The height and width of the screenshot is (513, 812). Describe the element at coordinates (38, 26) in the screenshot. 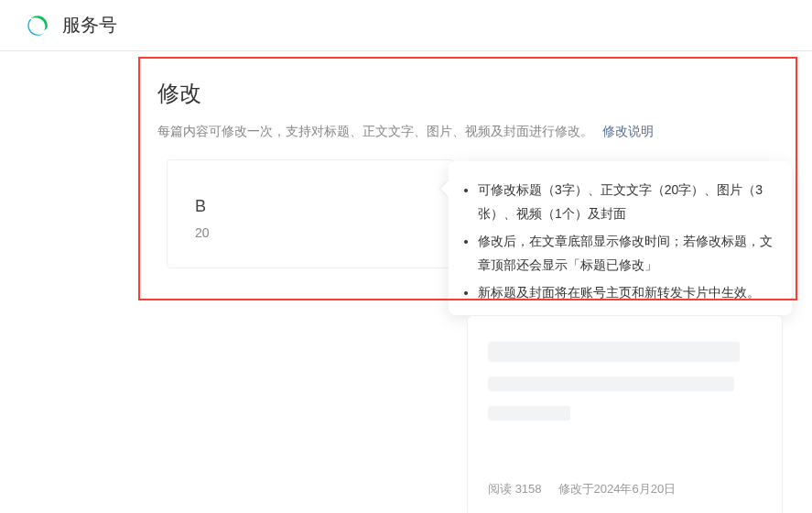

I see `wechat-logo-icon` at that location.